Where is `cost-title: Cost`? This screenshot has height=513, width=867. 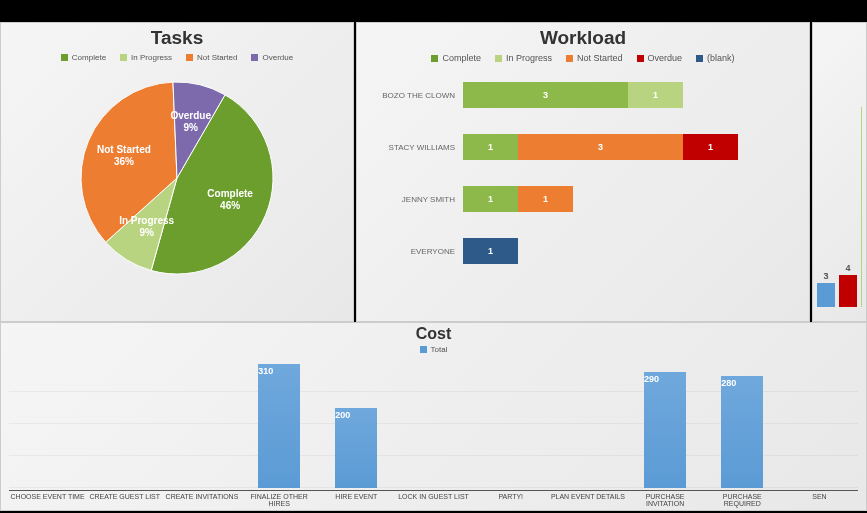
cost-title: Cost is located at coordinates (434, 334).